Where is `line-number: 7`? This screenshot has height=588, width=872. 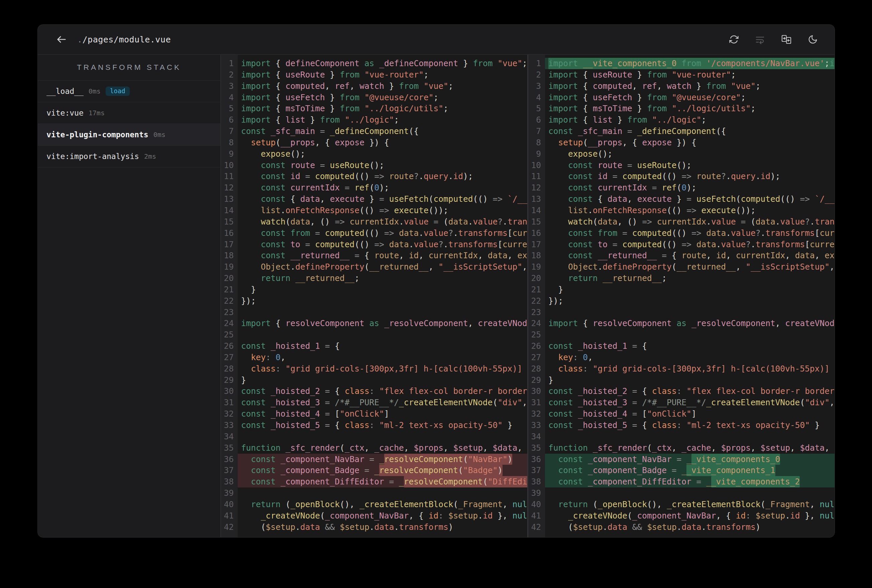
line-number: 7 is located at coordinates (230, 131).